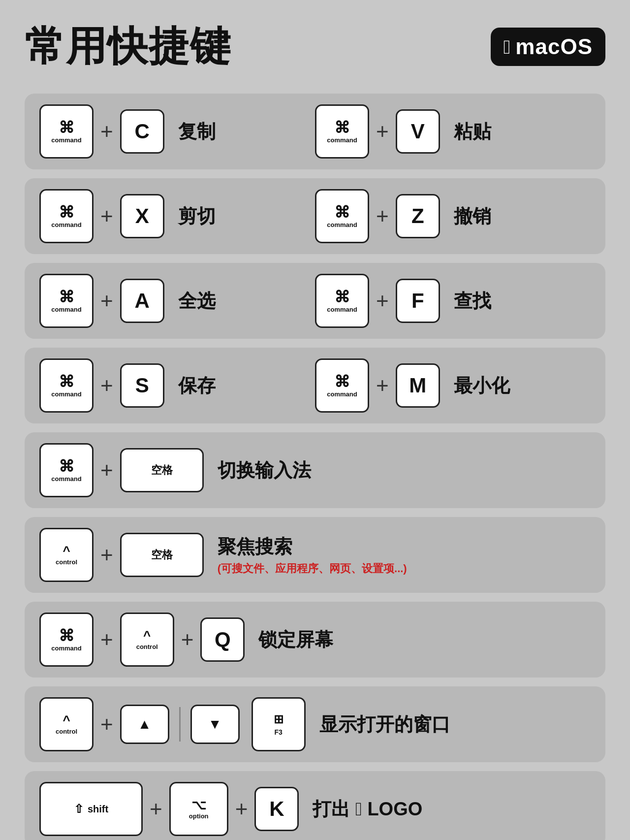 This screenshot has width=630, height=840. I want to click on page-title: 常用快捷键, so click(128, 47).